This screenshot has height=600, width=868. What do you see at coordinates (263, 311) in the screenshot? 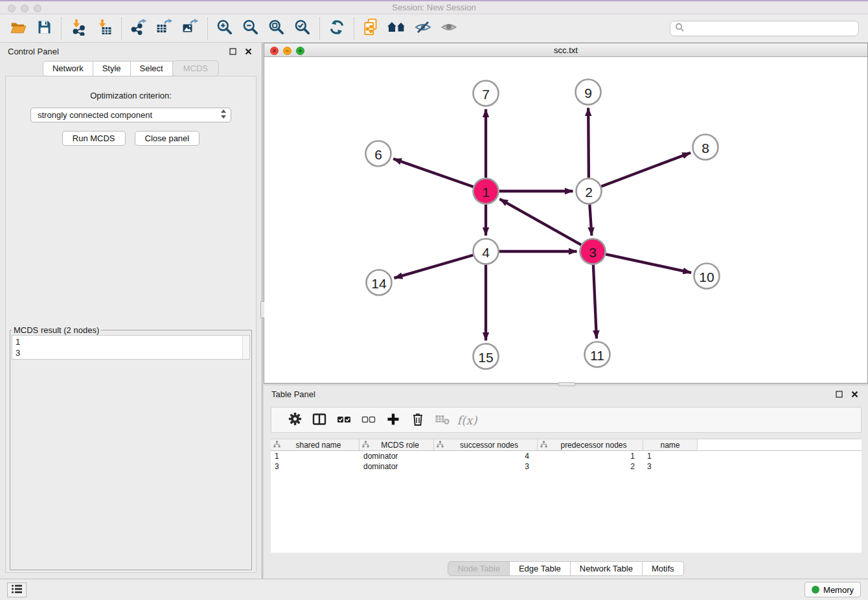
I see `vertical-splitter` at bounding box center [263, 311].